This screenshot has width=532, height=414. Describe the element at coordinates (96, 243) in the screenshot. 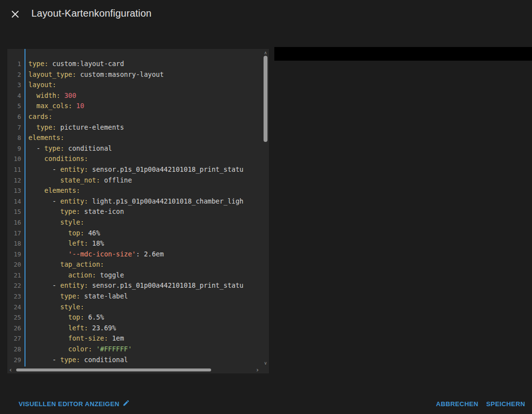

I see `code-token: 18%` at that location.